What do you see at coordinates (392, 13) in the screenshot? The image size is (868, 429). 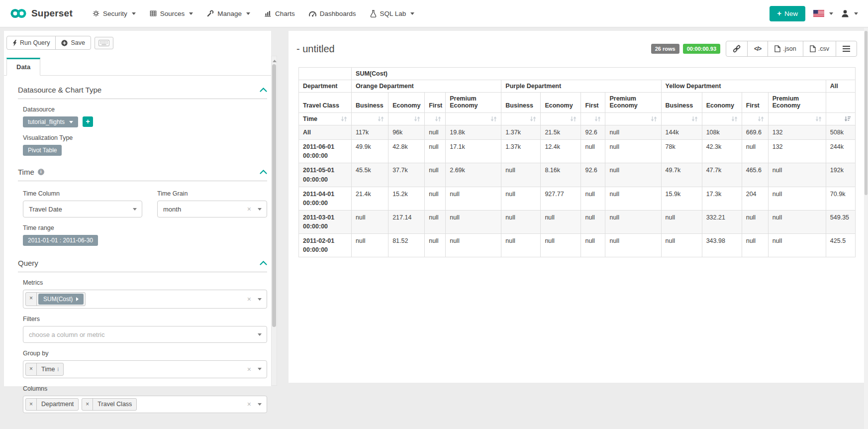 I see `nav-item-sql-lab: SQL Lab` at bounding box center [392, 13].